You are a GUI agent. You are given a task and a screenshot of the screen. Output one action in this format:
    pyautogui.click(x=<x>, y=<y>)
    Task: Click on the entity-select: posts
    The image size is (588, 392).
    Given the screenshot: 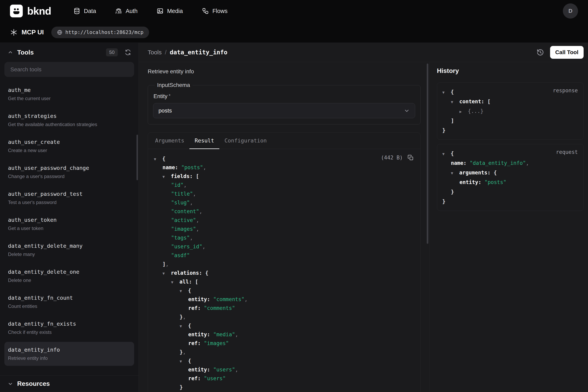 What is the action you would take?
    pyautogui.click(x=284, y=110)
    